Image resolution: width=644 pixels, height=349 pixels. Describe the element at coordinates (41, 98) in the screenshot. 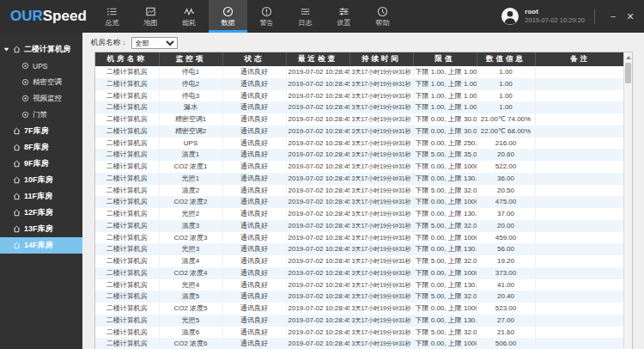

I see `sidebar-item-视频监控: 视频监控` at that location.